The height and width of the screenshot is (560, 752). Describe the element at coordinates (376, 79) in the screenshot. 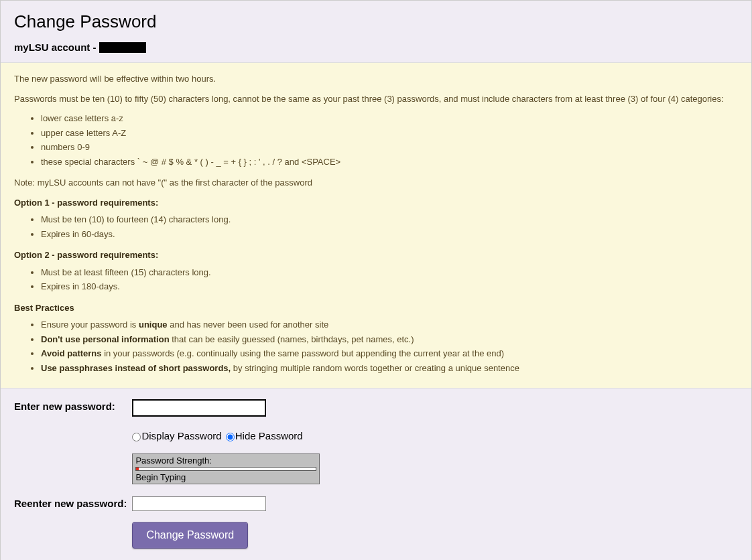

I see `intro-line: The new password will be effective withi…` at that location.